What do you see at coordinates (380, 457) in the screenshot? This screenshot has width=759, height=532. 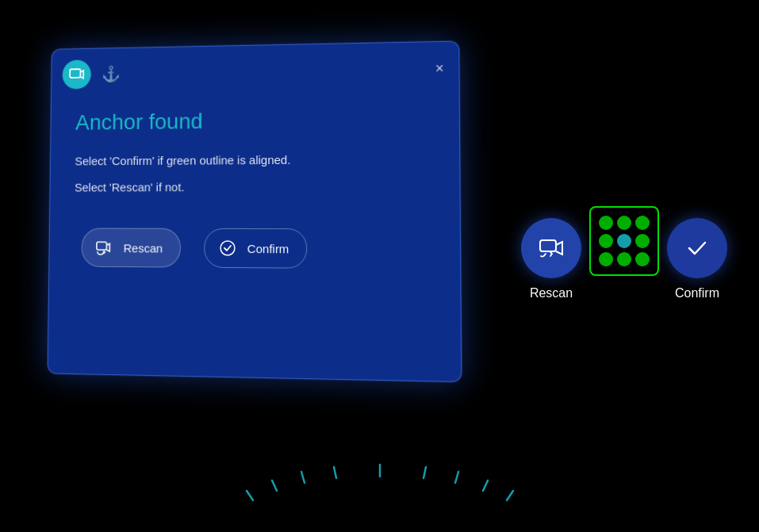 I see `arc-decoration` at bounding box center [380, 457].